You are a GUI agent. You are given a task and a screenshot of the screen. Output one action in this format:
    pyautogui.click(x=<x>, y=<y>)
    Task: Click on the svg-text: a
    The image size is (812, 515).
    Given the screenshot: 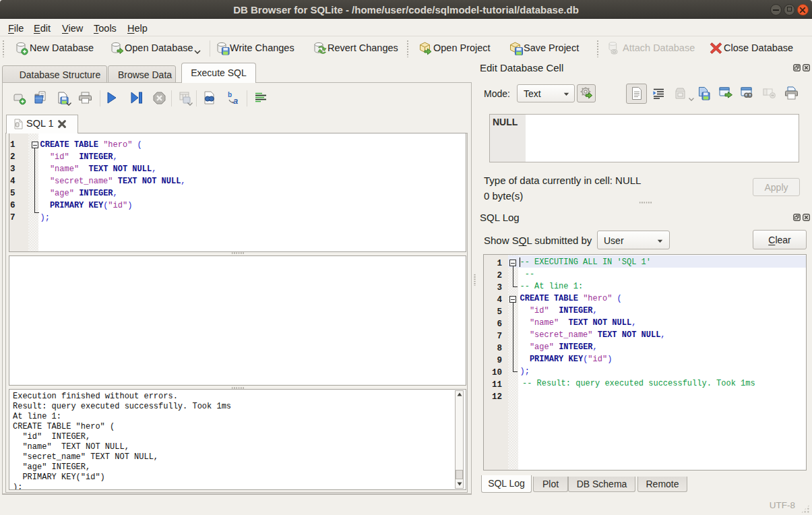 What is the action you would take?
    pyautogui.click(x=236, y=100)
    